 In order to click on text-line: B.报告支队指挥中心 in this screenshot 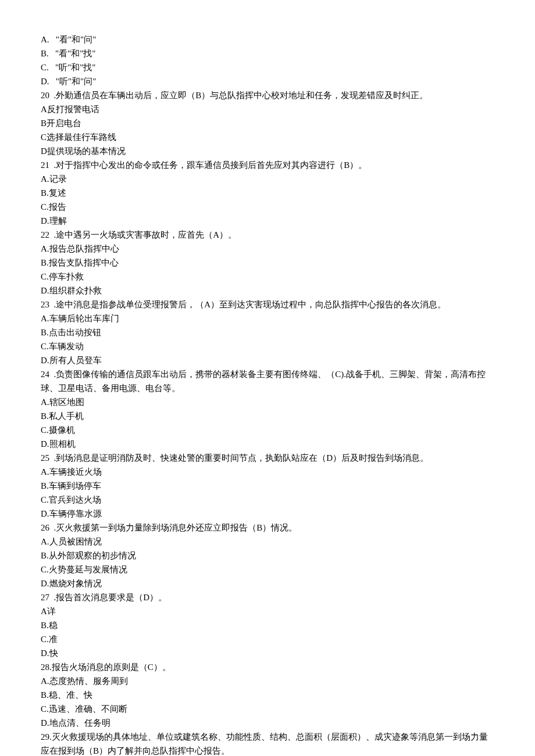, I will do `click(268, 263)`.